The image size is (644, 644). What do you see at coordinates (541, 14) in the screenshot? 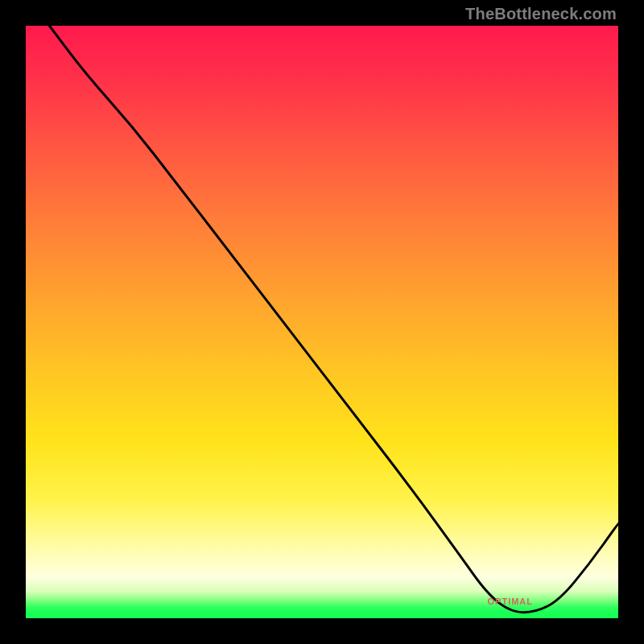
I see `attribution-watermark: TheBottleneck.com` at bounding box center [541, 14].